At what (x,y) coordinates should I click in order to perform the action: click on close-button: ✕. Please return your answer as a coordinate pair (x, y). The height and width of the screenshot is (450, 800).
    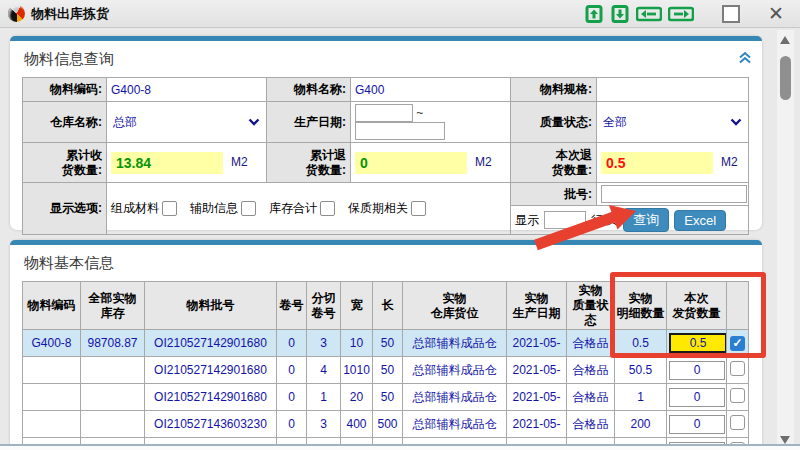
    Looking at the image, I should click on (776, 14).